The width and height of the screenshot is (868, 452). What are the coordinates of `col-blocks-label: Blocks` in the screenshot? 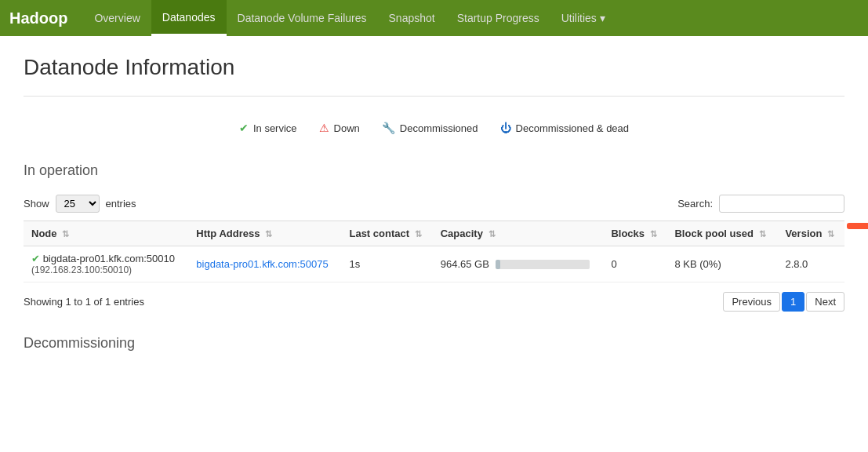 It's located at (627, 234).